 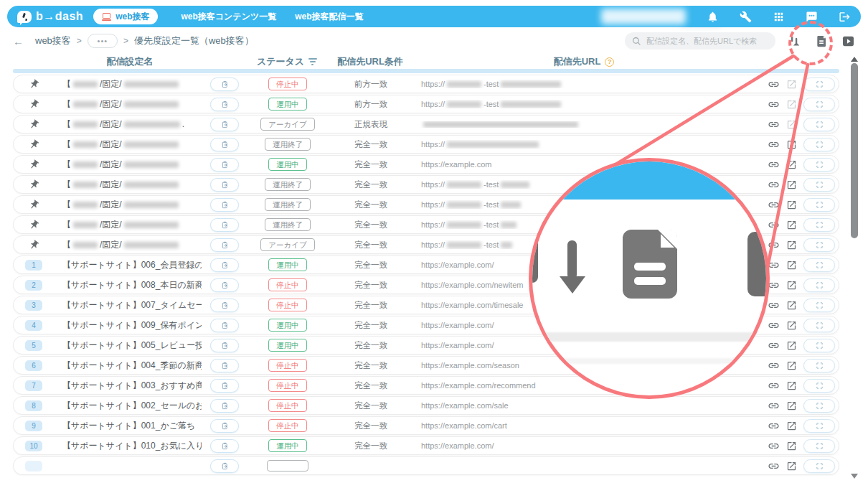 What do you see at coordinates (426, 466) in the screenshot?
I see `table-row` at bounding box center [426, 466].